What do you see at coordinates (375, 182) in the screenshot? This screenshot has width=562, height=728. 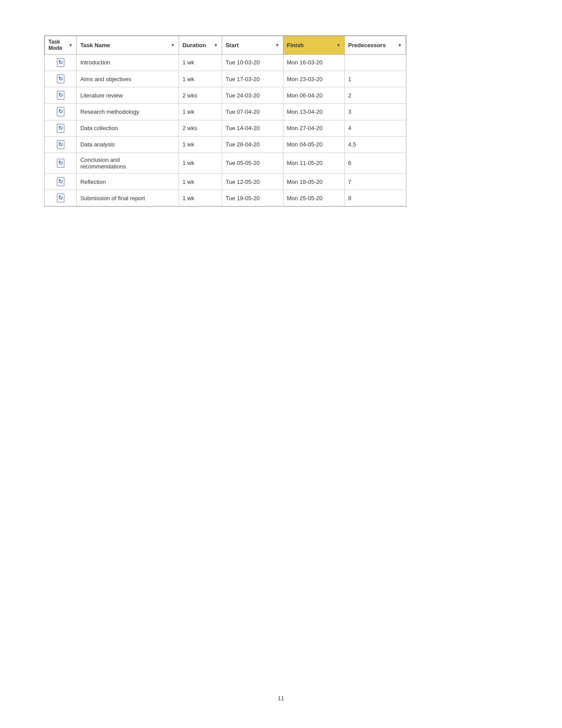 I see `predecessors-cell: 7` at bounding box center [375, 182].